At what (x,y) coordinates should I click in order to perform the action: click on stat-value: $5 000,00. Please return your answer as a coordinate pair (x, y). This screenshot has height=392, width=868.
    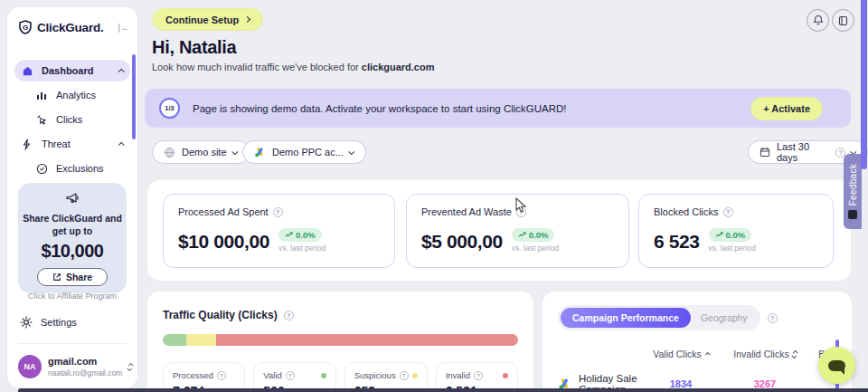
    Looking at the image, I should click on (462, 242).